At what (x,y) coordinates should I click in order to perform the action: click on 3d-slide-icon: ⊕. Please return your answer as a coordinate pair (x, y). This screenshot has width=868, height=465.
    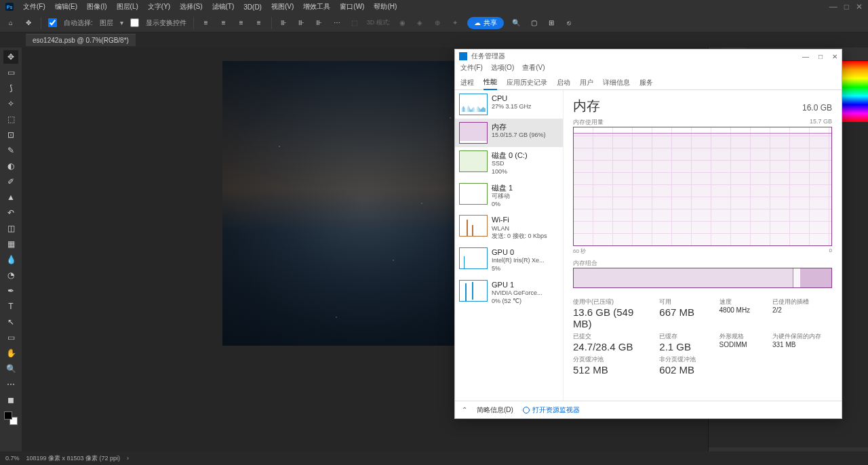
    Looking at the image, I should click on (437, 23).